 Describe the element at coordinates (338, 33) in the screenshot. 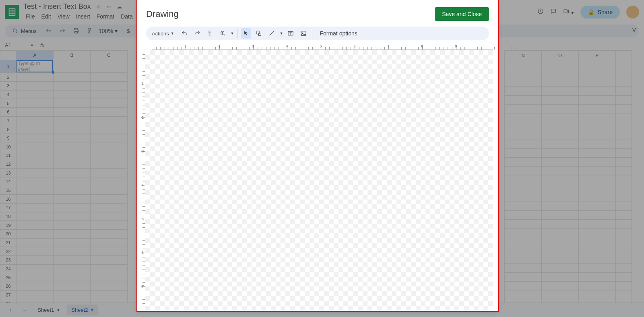

I see `format-options-button: Format options` at that location.